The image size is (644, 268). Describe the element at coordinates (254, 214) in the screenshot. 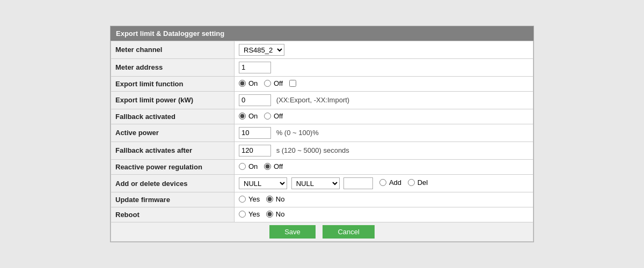

I see `reboot-yes-text: Yes` at that location.